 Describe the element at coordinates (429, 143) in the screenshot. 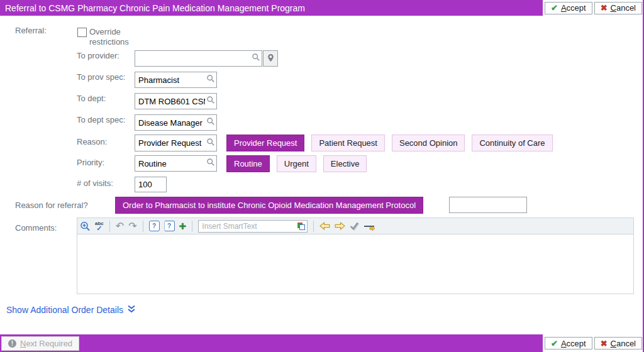

I see `choice-second-opinion: Second Opinion` at that location.